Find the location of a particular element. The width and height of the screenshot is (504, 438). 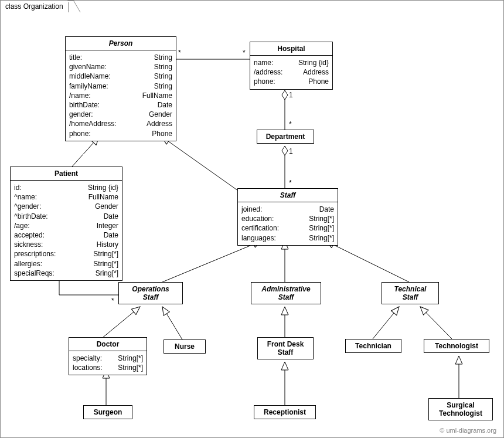

mult-person-hospital-right: * is located at coordinates (244, 53).